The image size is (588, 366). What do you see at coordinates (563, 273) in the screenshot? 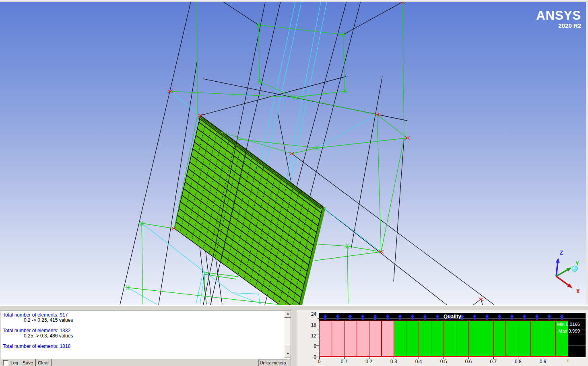
I see `triad-axis-y` at bounding box center [563, 273].